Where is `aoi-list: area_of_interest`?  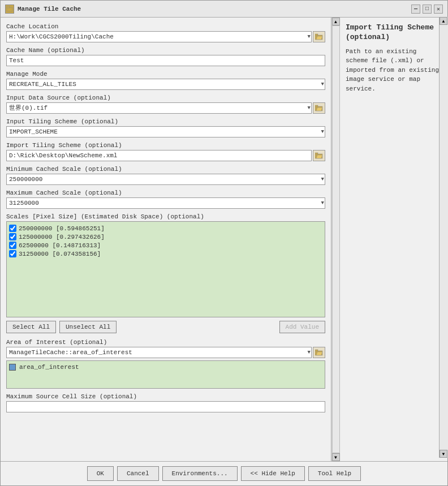 aoi-list: area_of_interest is located at coordinates (166, 375).